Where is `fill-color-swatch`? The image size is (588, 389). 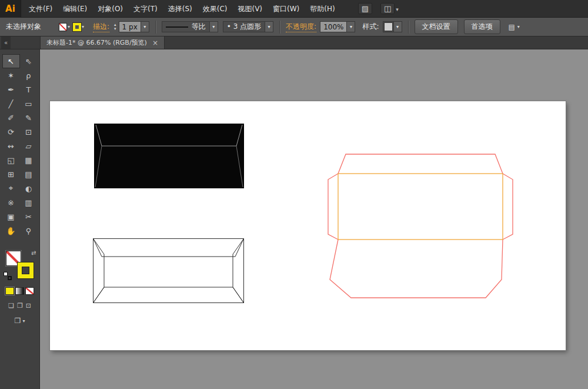 fill-color-swatch is located at coordinates (63, 27).